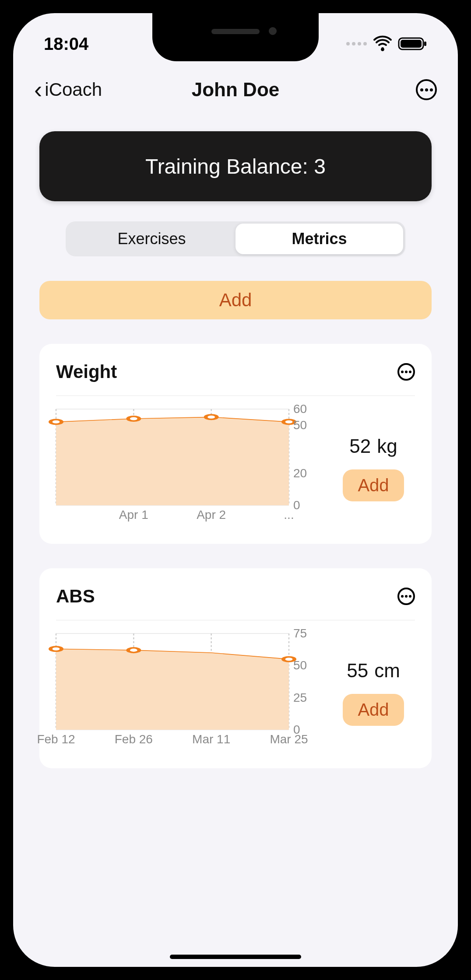 The width and height of the screenshot is (471, 980). I want to click on segmented-control: Exercises Metrics, so click(236, 239).